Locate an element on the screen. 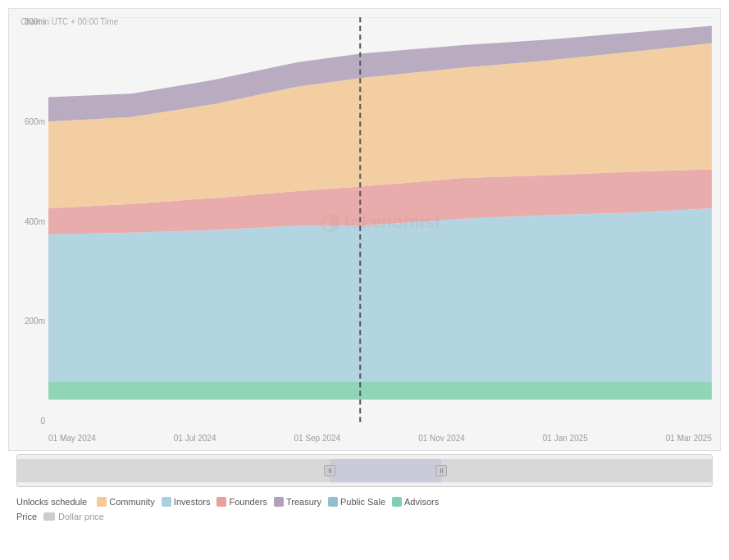 Image resolution: width=729 pixels, height=560 pixels. legend: Unlocks schedule Community Investors Fou… is located at coordinates (364, 500).